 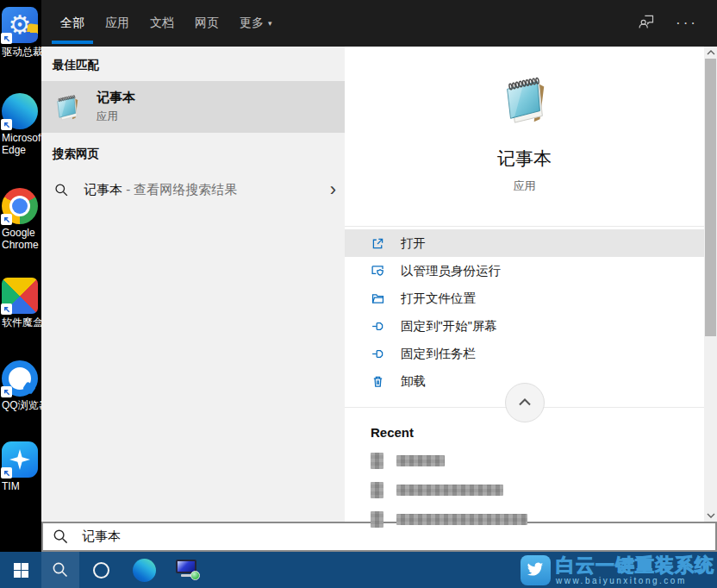 What do you see at coordinates (256, 23) in the screenshot?
I see `tab-more: 更多▾` at bounding box center [256, 23].